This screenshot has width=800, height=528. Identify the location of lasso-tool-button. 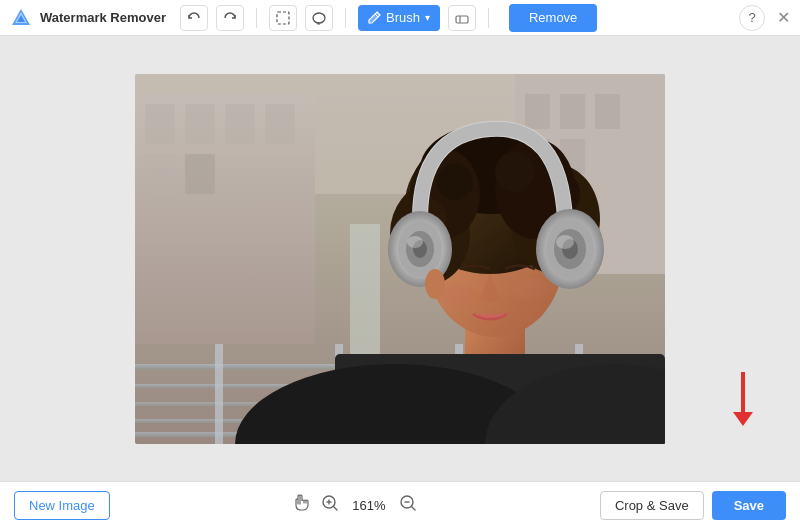
(319, 18).